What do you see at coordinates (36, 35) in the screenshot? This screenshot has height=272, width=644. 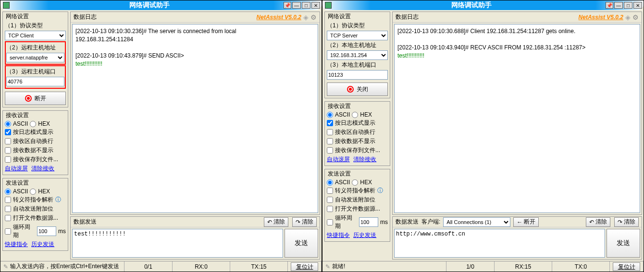 I see `protocol-select: TCP Client` at bounding box center [36, 35].